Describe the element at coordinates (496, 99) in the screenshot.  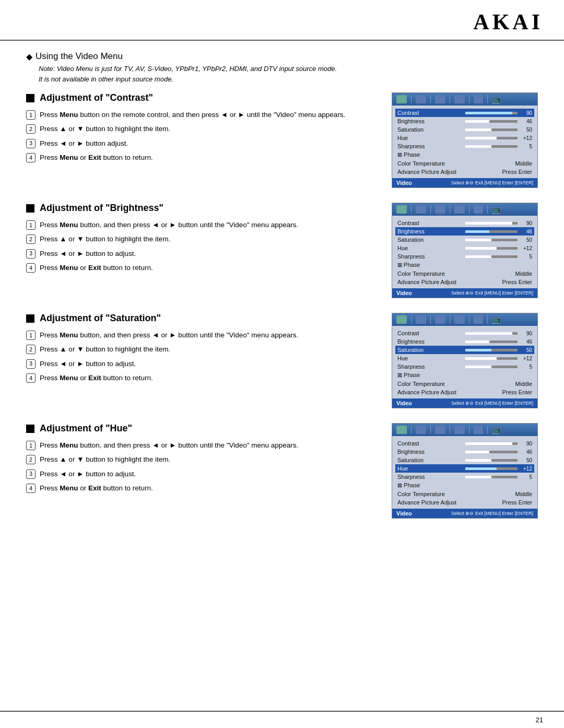
I see `tv-icon-extra: 📺` at that location.